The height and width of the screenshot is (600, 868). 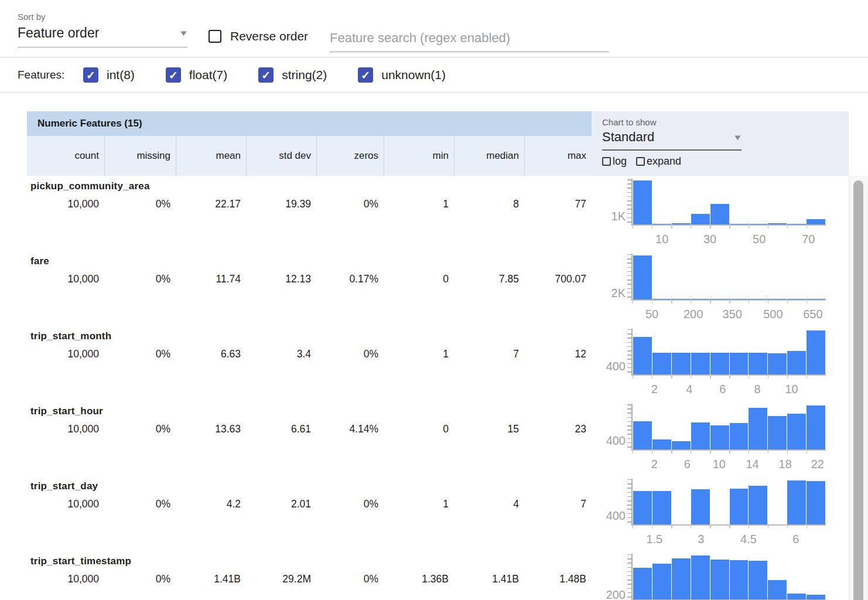 I want to click on stat-value: 11.74, so click(x=211, y=279).